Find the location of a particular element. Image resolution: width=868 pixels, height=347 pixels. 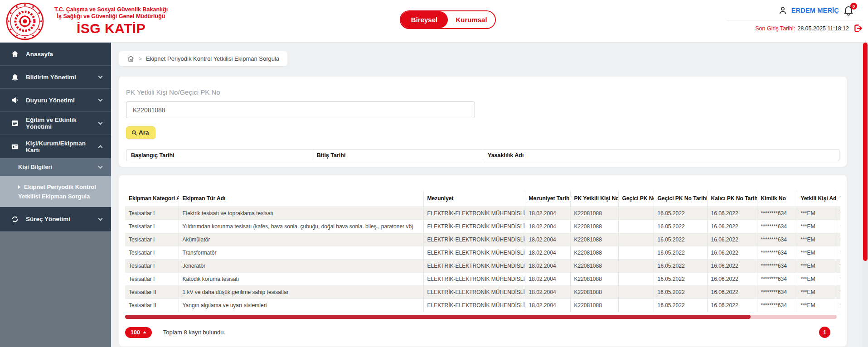

sidebar-item-kisi-bilgileri: Kişi Bilgileri is located at coordinates (55, 167).